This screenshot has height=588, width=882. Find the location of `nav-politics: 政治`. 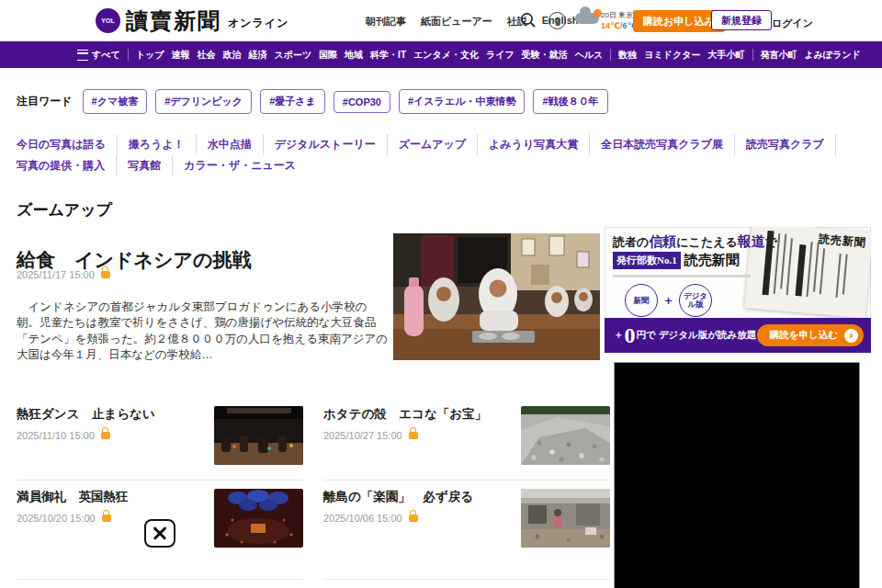

nav-politics: 政治 is located at coordinates (232, 55).